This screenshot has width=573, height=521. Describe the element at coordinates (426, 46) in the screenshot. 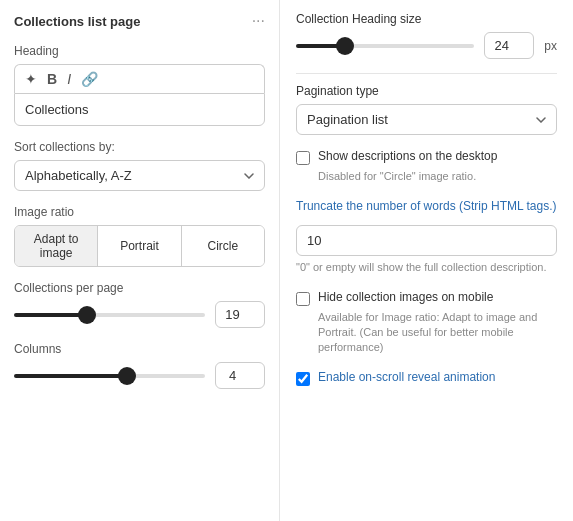

I see `heading-size-row: px` at that location.